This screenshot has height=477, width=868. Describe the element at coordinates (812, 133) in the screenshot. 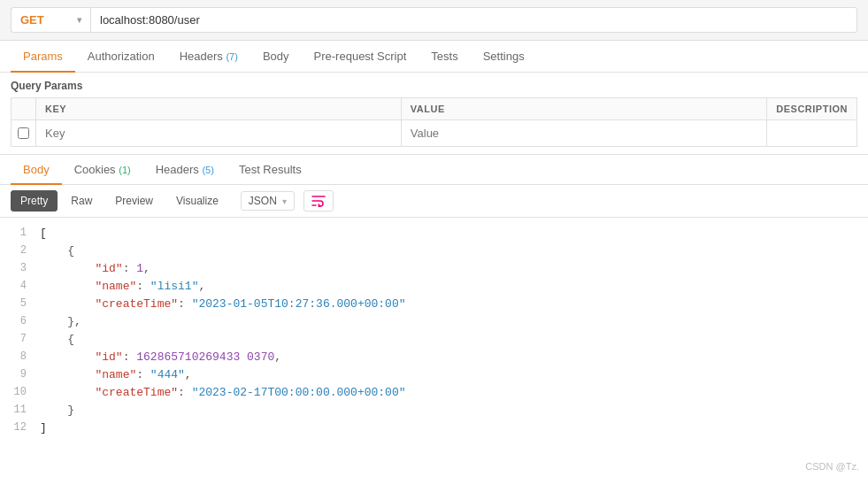

I see `desc-input` at that location.